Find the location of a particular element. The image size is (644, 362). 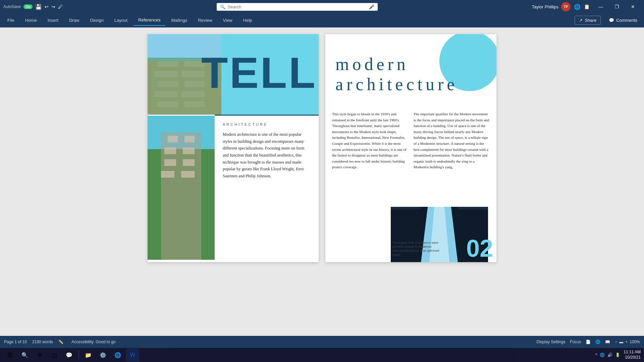

share-icon: ↗ is located at coordinates (581, 20).